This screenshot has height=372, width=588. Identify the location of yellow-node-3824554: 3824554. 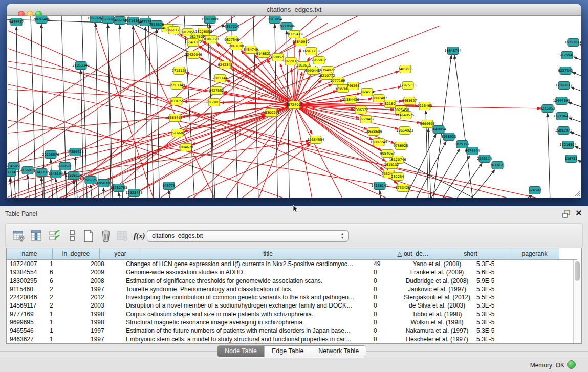
(367, 92).